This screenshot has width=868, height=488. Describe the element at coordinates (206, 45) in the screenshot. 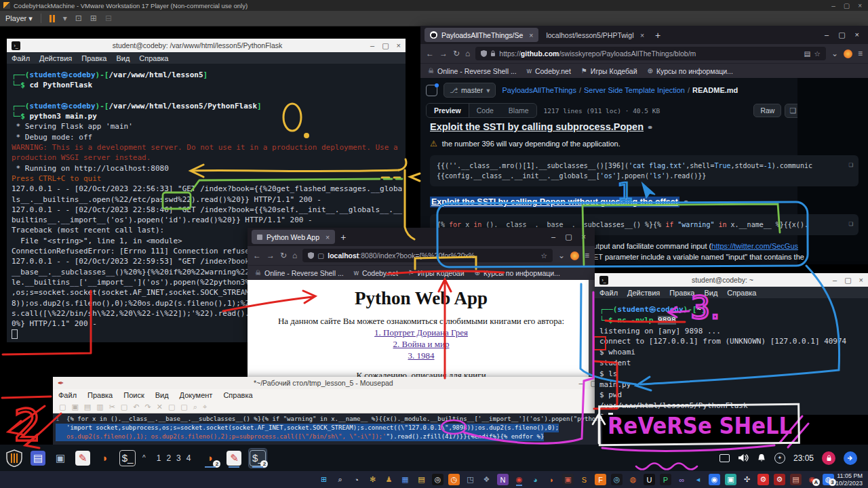

I see `terminal-titlebar: ›_ student@codeby: /var/www/html/lesson5…` at that location.